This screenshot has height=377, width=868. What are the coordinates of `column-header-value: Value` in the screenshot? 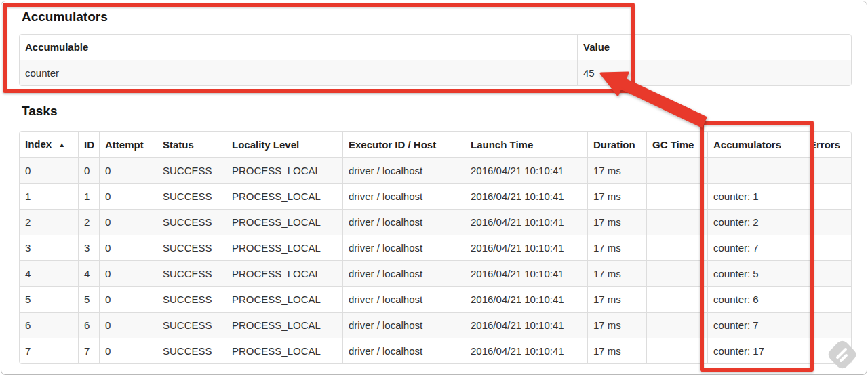 It's located at (714, 47).